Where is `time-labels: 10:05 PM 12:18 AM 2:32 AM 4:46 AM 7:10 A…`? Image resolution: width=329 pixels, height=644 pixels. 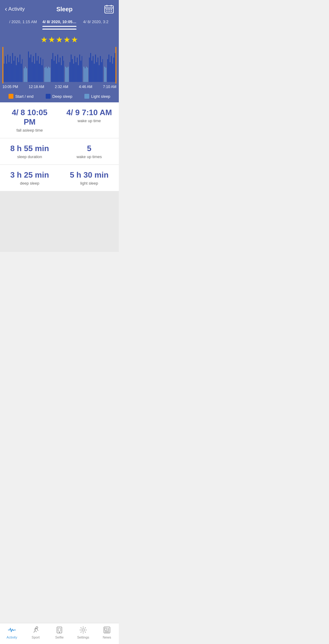
time-labels: 10:05 PM 12:18 AM 2:32 AM 4:46 AM 7:10 A… is located at coordinates (59, 87).